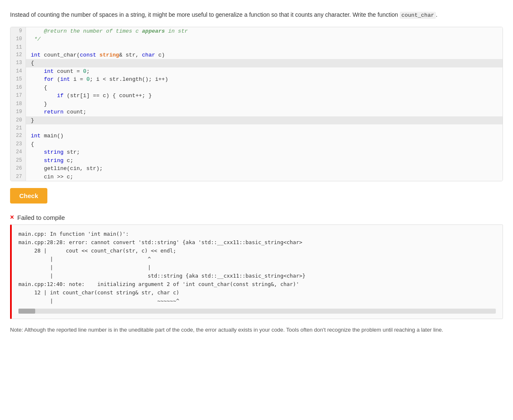  I want to click on table-row: 11, so click(256, 47).